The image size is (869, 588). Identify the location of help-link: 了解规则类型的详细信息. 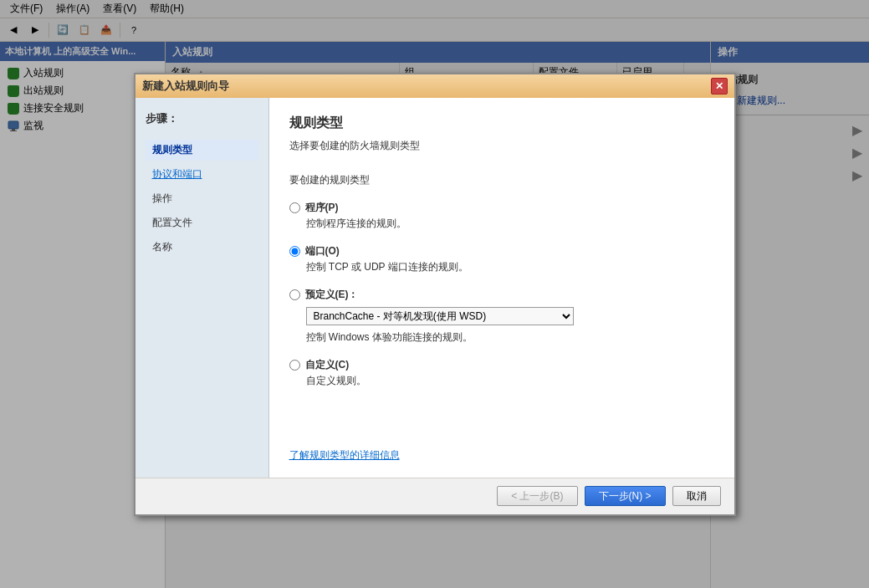
(345, 455).